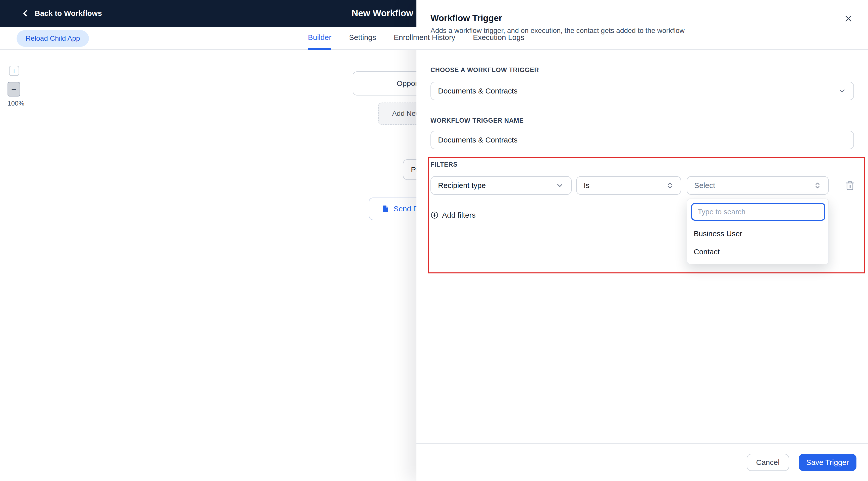 Image resolution: width=868 pixels, height=481 pixels. I want to click on zoom-level-label: 100%, so click(16, 103).